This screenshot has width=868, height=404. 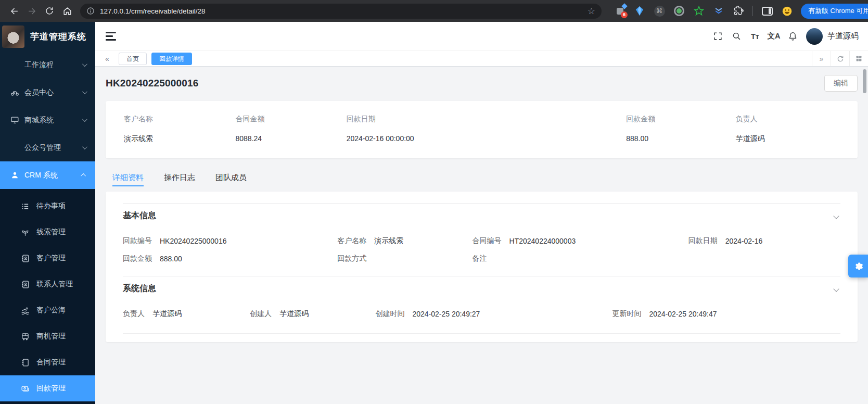 I want to click on field-value: 888.00, so click(x=171, y=259).